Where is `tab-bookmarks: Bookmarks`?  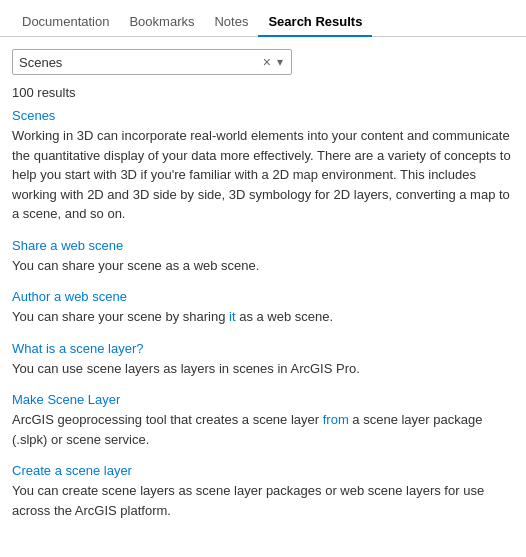
tab-bookmarks: Bookmarks is located at coordinates (162, 22).